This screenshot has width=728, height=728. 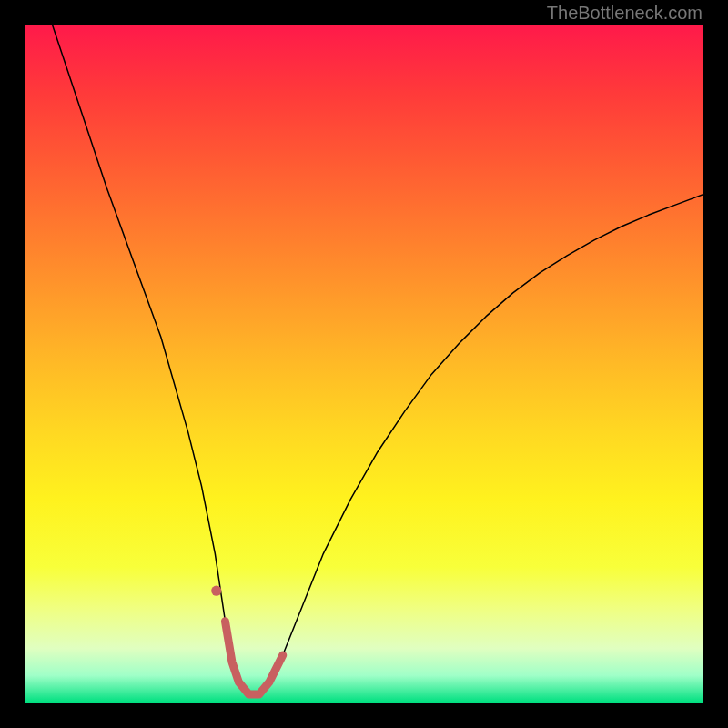 What do you see at coordinates (624, 13) in the screenshot?
I see `watermark-label: TheBottleneck.com` at bounding box center [624, 13].